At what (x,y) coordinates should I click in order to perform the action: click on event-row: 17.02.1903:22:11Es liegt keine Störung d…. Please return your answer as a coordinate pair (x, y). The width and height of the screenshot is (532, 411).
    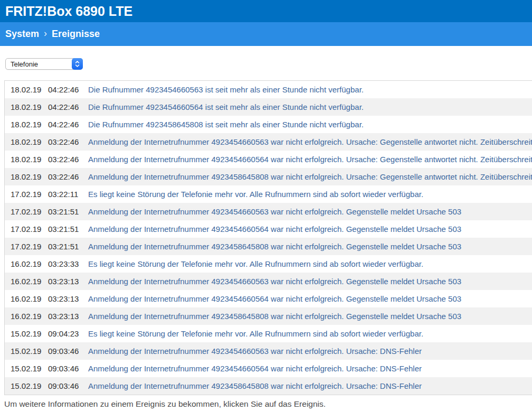
    Looking at the image, I should click on (268, 194).